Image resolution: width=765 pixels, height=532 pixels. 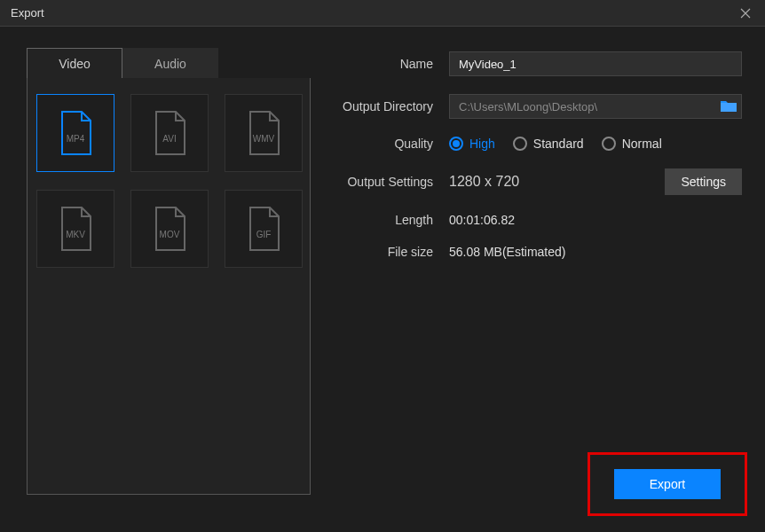 What do you see at coordinates (170, 133) in the screenshot?
I see `file-icon: AVI` at bounding box center [170, 133].